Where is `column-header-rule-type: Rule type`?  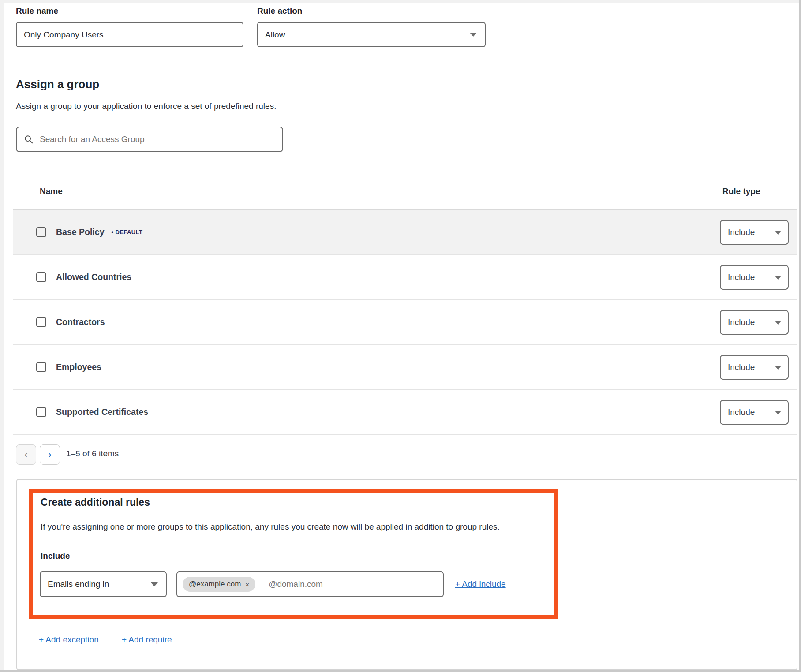 column-header-rule-type: Rule type is located at coordinates (741, 191).